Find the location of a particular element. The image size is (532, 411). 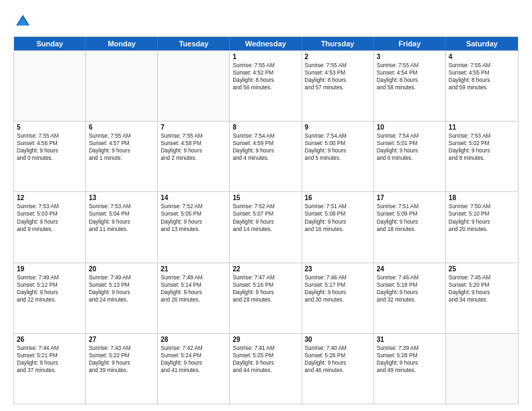

day-text-22: Sunrise: 7:47 AM Sunset: 5:16 PM Dayligh… is located at coordinates (265, 289).